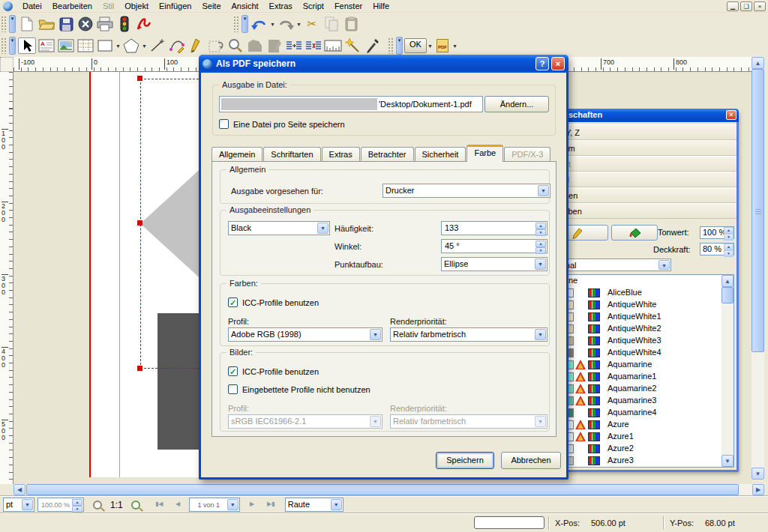 Image resolution: width=768 pixels, height=532 pixels. What do you see at coordinates (158, 46) in the screenshot?
I see `line-icon` at bounding box center [158, 46].